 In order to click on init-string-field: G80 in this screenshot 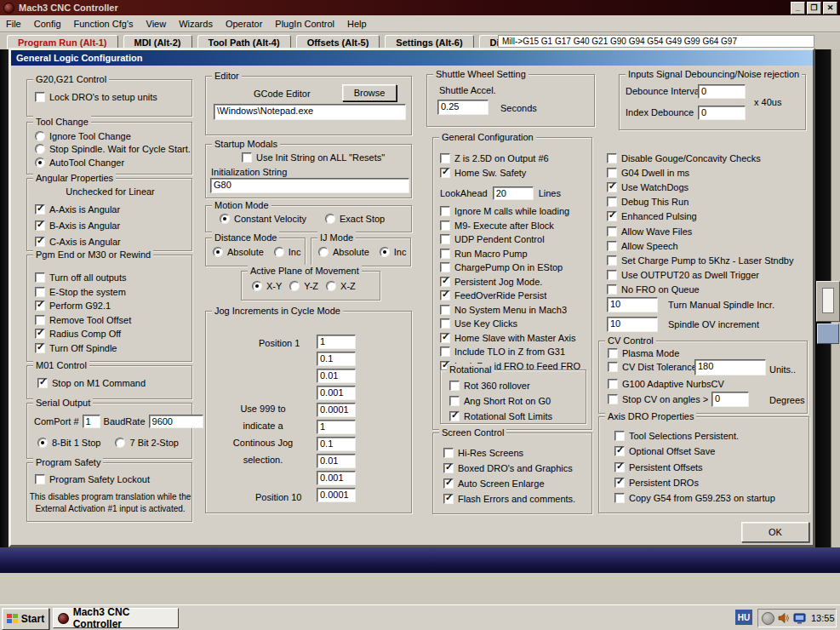, I will do `click(310, 186)`.